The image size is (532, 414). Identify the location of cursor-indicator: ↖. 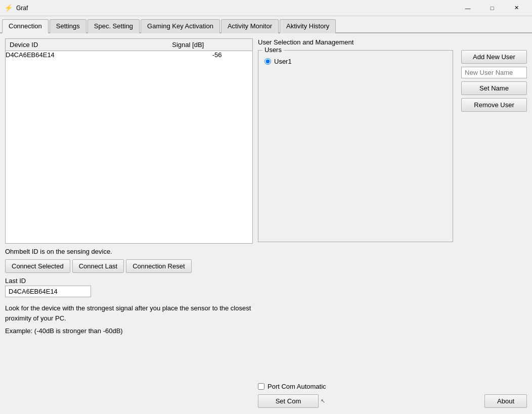
(323, 401).